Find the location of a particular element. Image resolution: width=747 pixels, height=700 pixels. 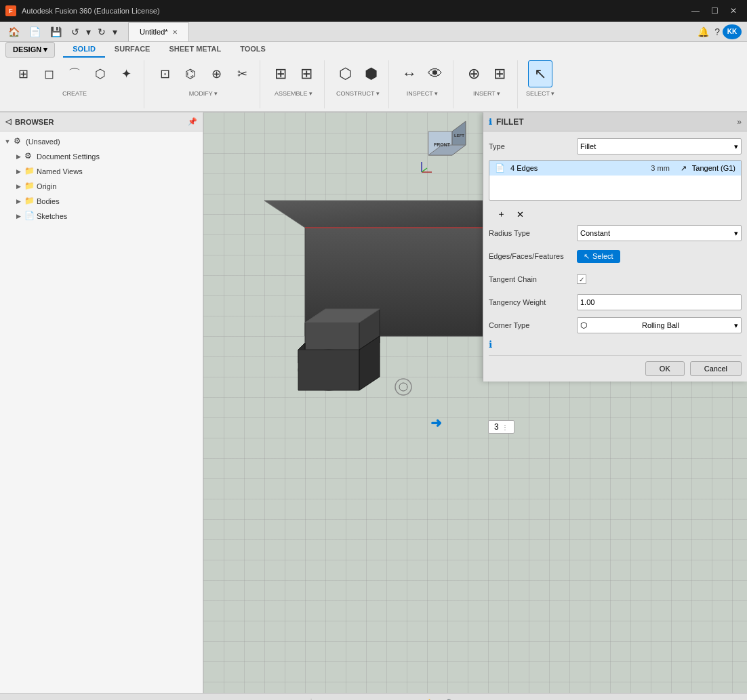

tree-settings-icon: ⚙ is located at coordinates (197, 142).